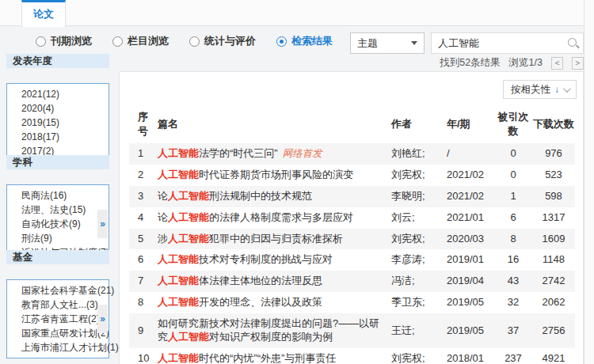 The height and width of the screenshot is (364, 594). I want to click on title-text: 涉, so click(163, 239).